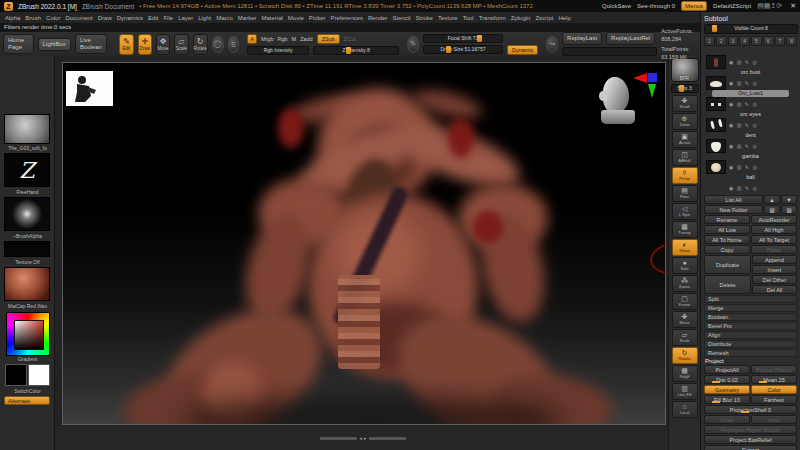  What do you see at coordinates (282, 39) in the screenshot?
I see `rgb-button: Rgb` at bounding box center [282, 39].